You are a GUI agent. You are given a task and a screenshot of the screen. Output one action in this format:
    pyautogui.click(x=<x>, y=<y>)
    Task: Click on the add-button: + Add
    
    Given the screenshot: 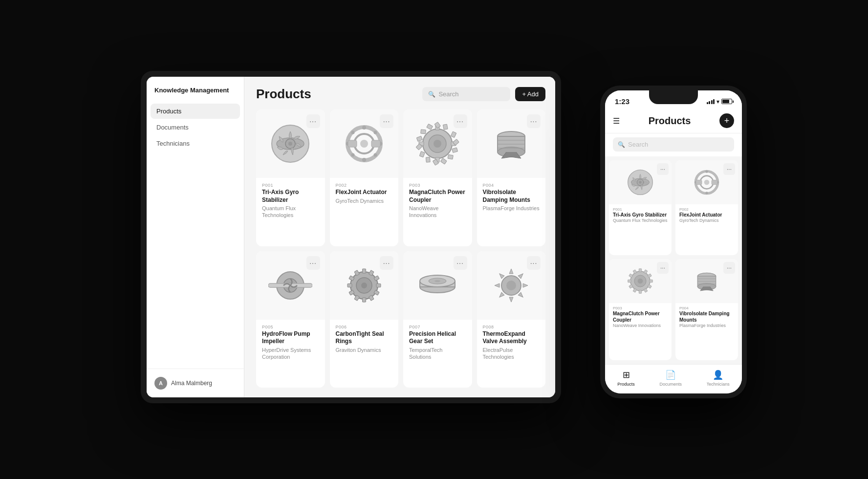 What is the action you would take?
    pyautogui.click(x=530, y=94)
    